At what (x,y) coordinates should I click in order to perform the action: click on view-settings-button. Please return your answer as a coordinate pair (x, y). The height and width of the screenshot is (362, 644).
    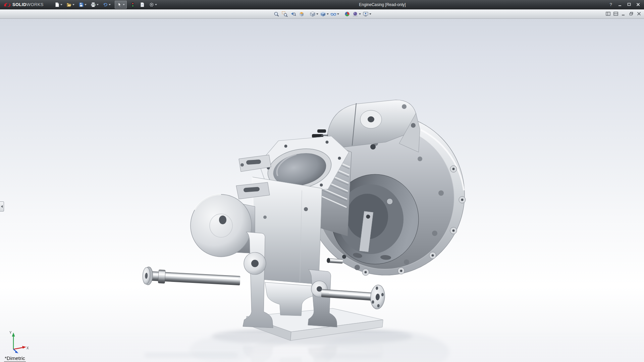
    Looking at the image, I should click on (367, 14).